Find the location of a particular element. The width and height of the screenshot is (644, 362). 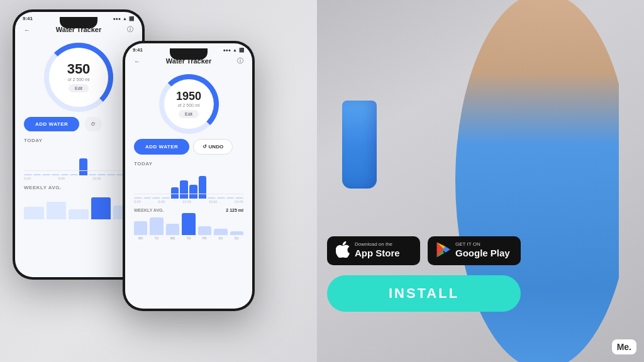

water-unit-back: of 2 500 ml is located at coordinates (79, 79).